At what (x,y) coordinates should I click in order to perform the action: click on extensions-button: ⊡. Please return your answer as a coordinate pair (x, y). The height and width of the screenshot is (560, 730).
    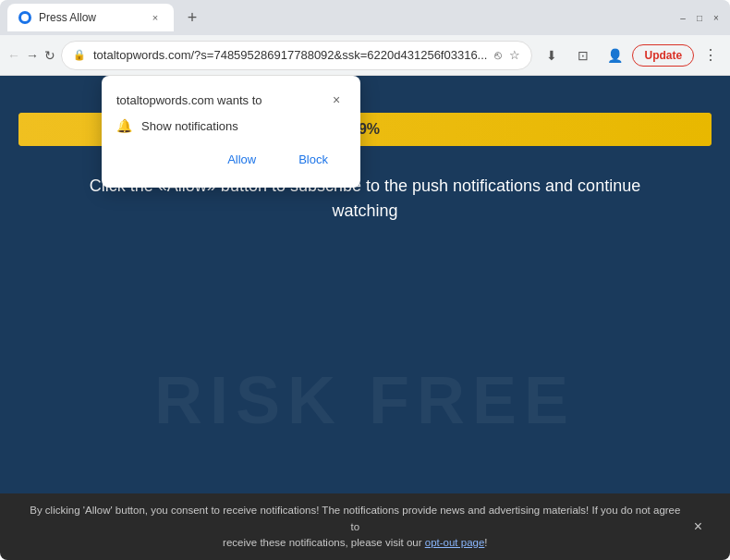
    Looking at the image, I should click on (583, 55).